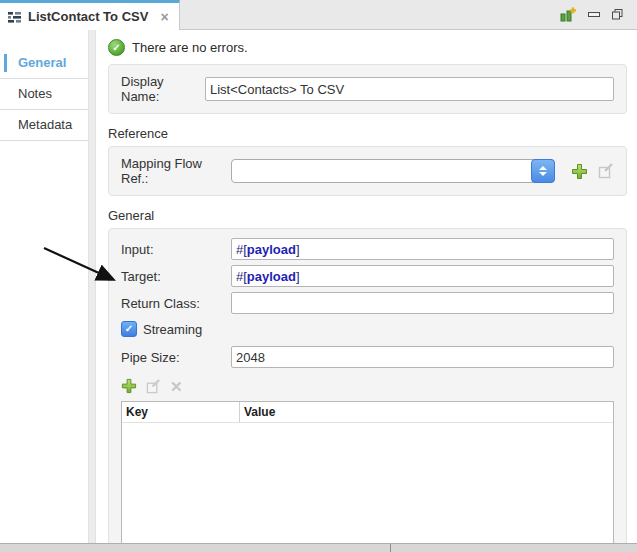 The image size is (637, 552). I want to click on mapping-flow-ref-label: Mapping Flow Ref.:, so click(176, 171).